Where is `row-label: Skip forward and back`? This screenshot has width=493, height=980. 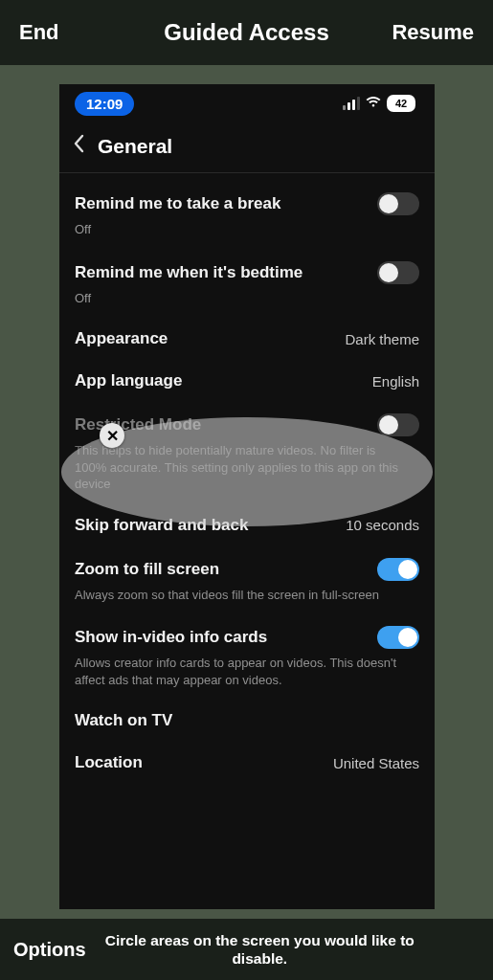 row-label: Skip forward and back is located at coordinates (161, 525).